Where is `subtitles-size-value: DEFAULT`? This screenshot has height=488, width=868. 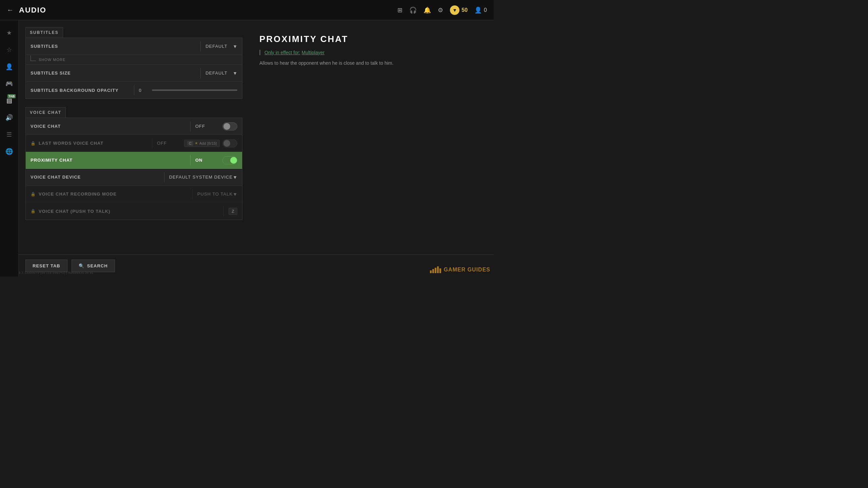 subtitles-size-value: DEFAULT is located at coordinates (219, 73).